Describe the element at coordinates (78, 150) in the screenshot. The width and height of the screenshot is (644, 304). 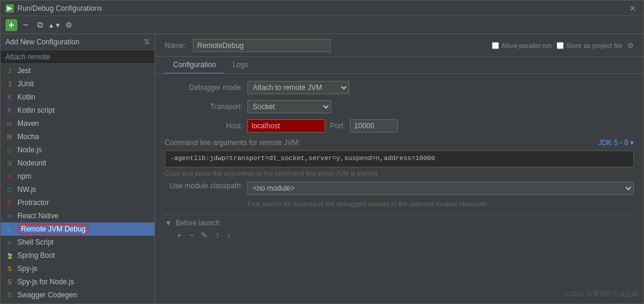
I see `sidebar-item-nodejs: ⬡ Node.js` at that location.